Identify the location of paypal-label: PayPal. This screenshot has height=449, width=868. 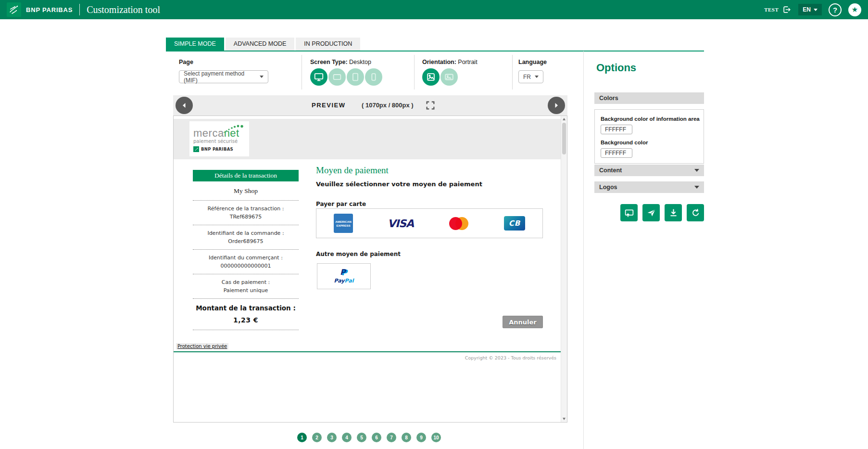
(344, 281).